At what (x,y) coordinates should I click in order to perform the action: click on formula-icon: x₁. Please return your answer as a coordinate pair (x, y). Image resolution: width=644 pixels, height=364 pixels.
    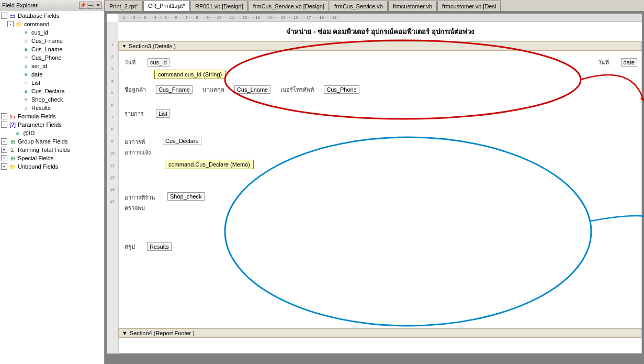
    Looking at the image, I should click on (13, 116).